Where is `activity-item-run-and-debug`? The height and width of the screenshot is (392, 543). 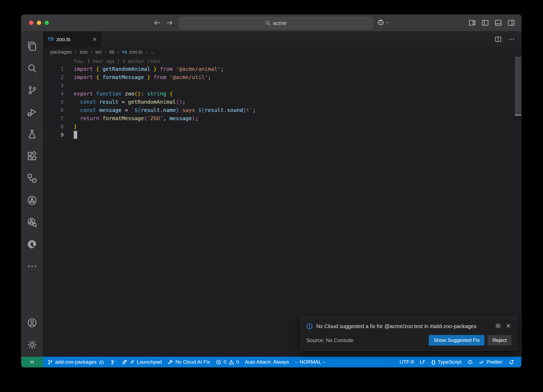
activity-item-run-and-debug is located at coordinates (32, 112).